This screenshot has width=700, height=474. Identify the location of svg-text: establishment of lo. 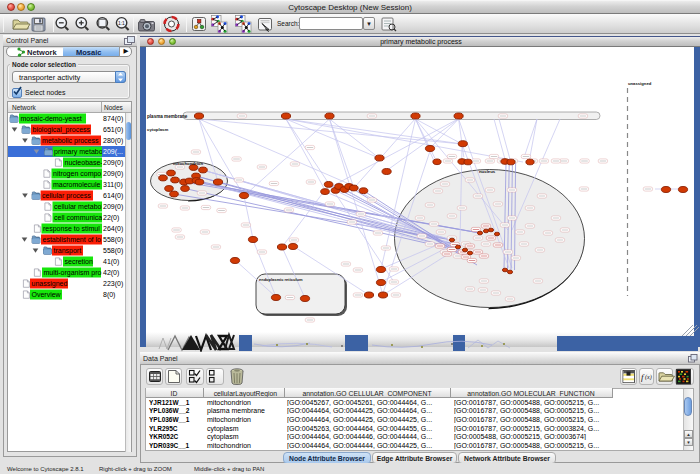
(72, 240).